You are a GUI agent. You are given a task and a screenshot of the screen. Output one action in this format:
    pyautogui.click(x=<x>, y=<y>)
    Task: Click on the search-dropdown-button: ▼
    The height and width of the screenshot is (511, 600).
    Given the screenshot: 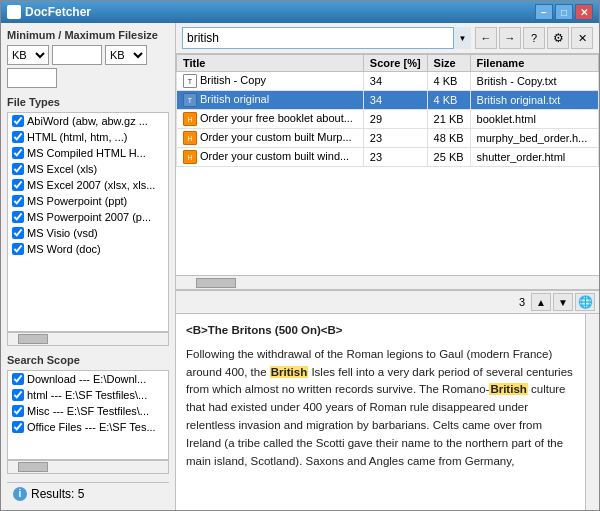 What is the action you would take?
    pyautogui.click(x=462, y=38)
    